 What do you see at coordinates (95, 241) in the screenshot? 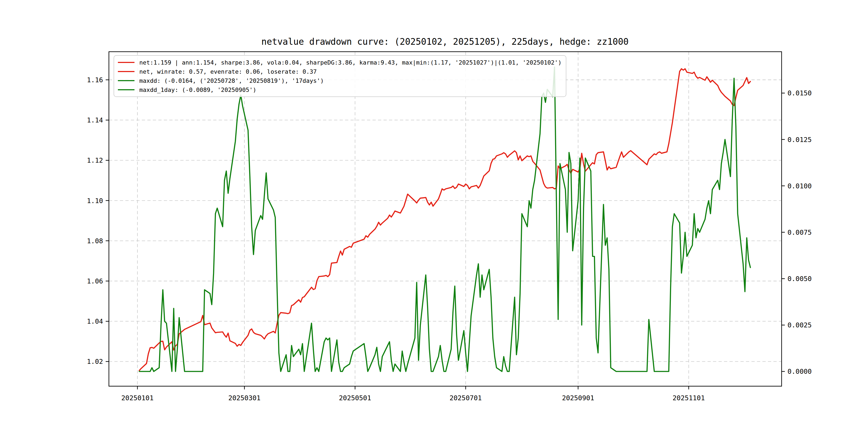
I see `left-tick-label: 1.08` at bounding box center [95, 241].